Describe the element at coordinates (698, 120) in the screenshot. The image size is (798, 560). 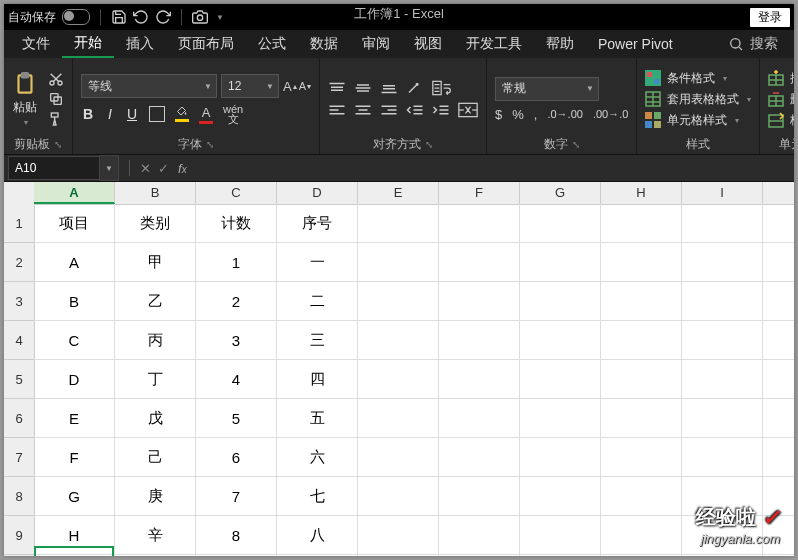
I see `cell-styles-button: 单元格样式▾` at that location.